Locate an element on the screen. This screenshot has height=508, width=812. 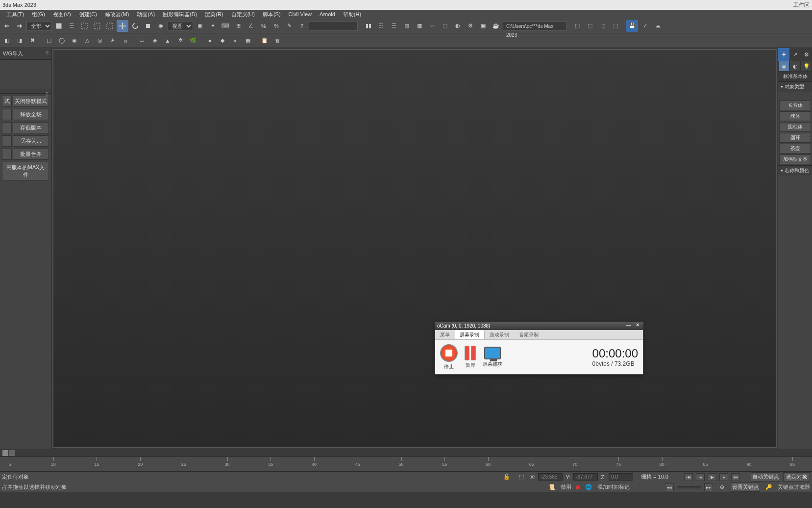
check-icon: ✓ is located at coordinates (645, 26).